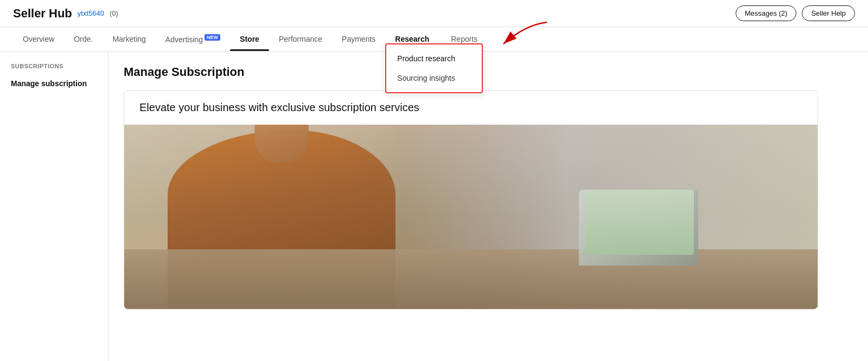 The image size is (868, 361). Describe the element at coordinates (282, 144) in the screenshot. I see `head-shape` at that location.